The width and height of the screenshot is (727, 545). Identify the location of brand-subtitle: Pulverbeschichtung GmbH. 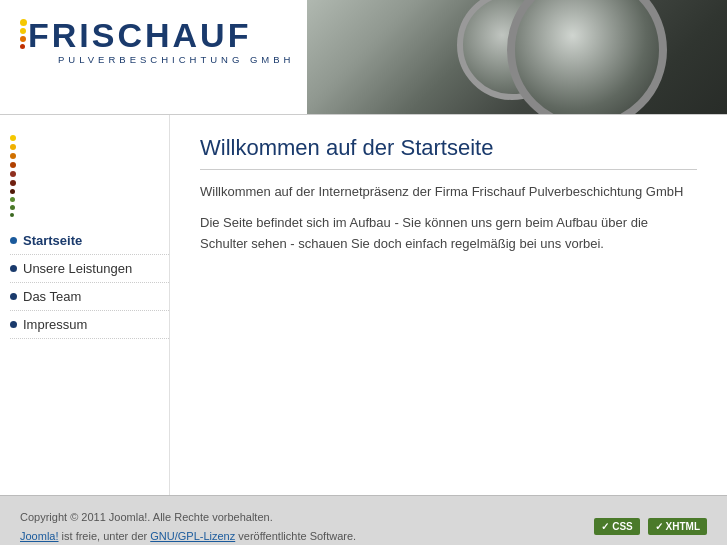
(176, 60).